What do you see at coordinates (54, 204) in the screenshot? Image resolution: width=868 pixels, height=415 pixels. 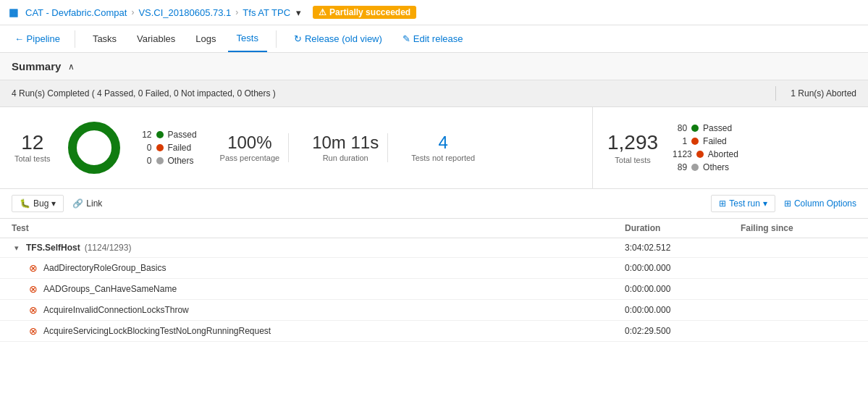 I see `bug-dropdown-icon: ▾` at bounding box center [54, 204].